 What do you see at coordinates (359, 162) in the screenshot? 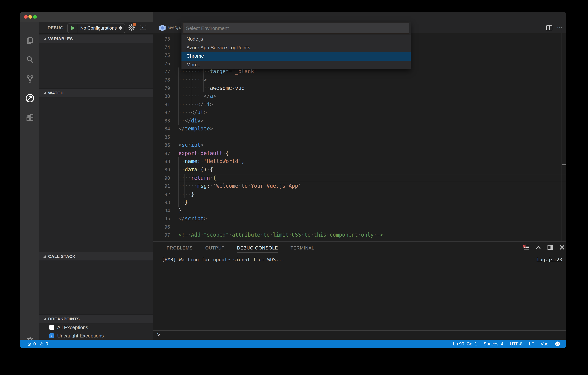
I see `code-line-88: 88··name:·'HelloWorld',` at bounding box center [359, 162].